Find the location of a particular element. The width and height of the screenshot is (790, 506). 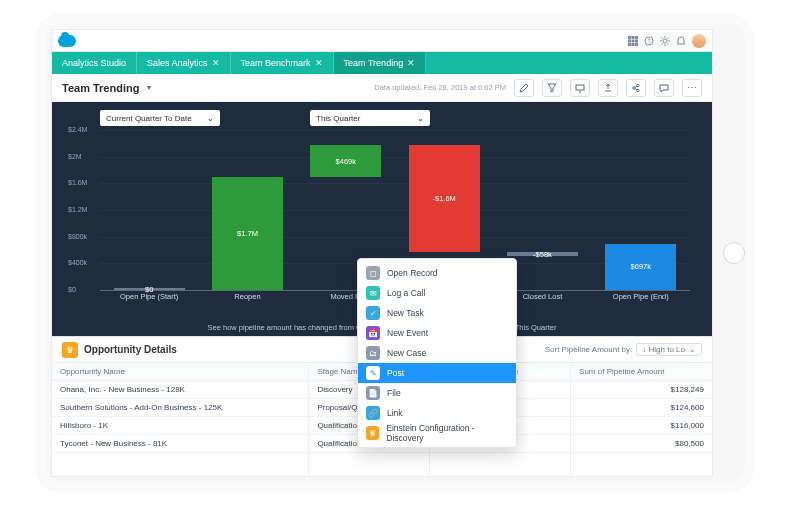

menu-item-icon: 🗂 is located at coordinates (373, 353).